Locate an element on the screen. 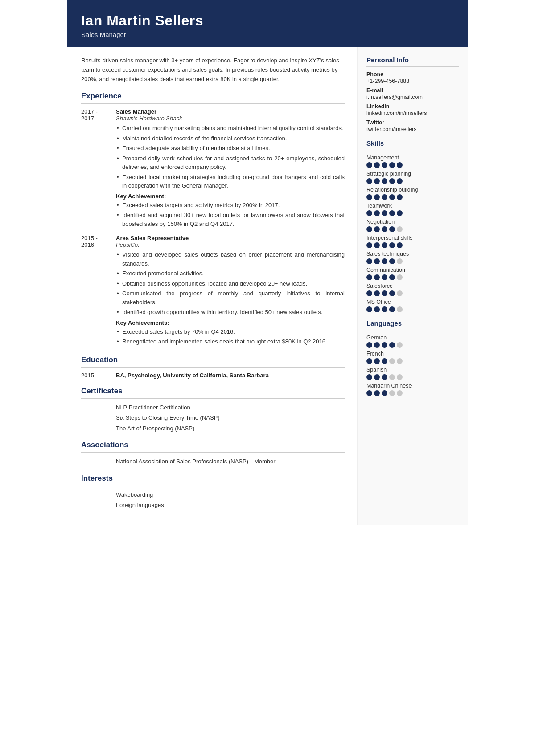  personal-info-title: Personal Info is located at coordinates (413, 60).